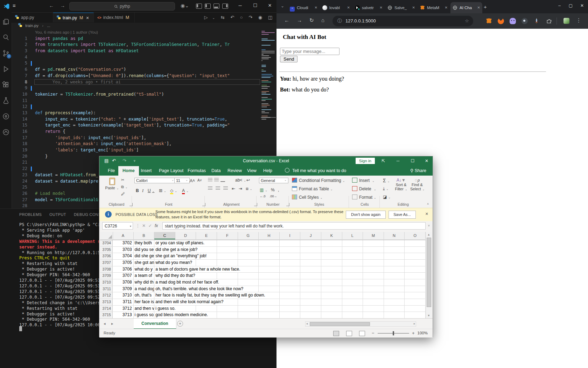  What do you see at coordinates (186, 191) in the screenshot?
I see `font-color-icon: A⌄` at bounding box center [186, 191].